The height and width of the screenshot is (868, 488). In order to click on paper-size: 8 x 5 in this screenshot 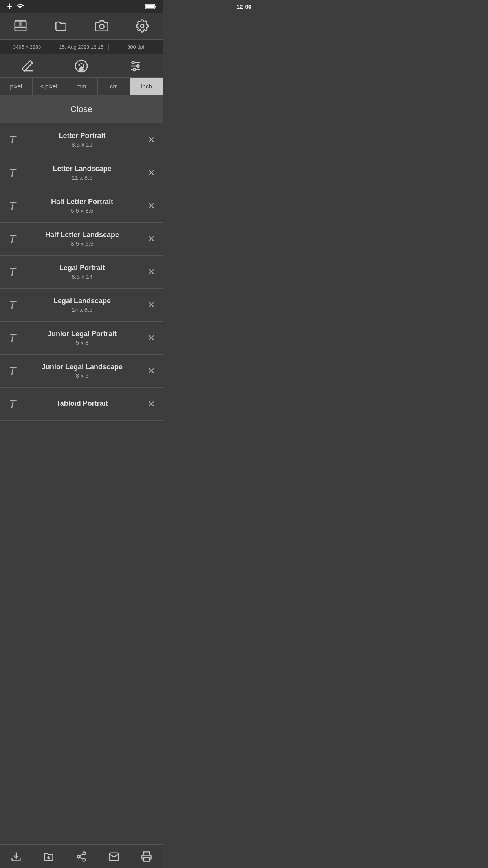, I will do `click(83, 376)`.